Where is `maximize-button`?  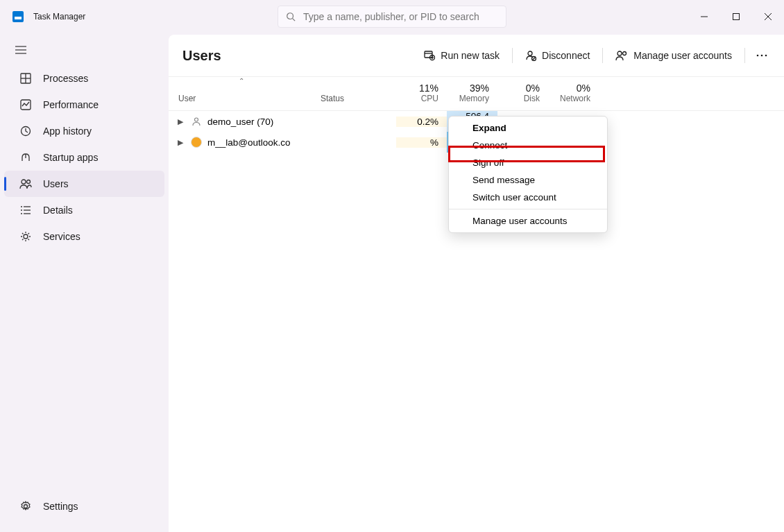
maximize-button is located at coordinates (736, 17).